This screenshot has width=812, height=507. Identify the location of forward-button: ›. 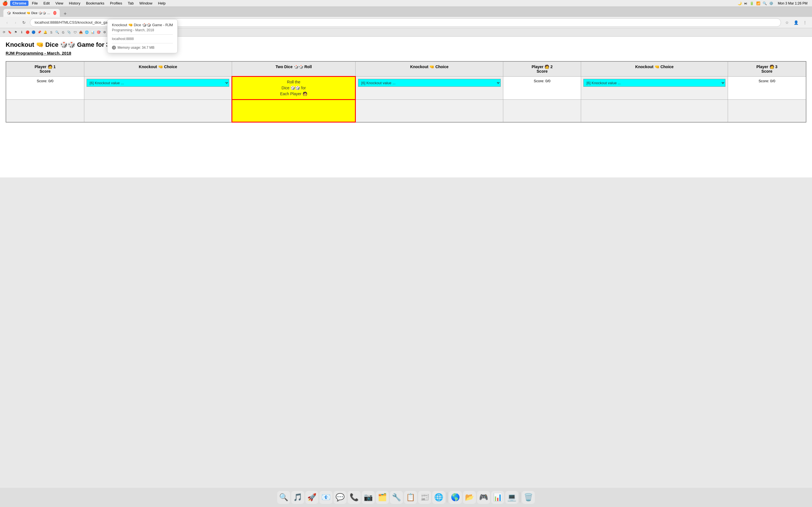
(15, 22).